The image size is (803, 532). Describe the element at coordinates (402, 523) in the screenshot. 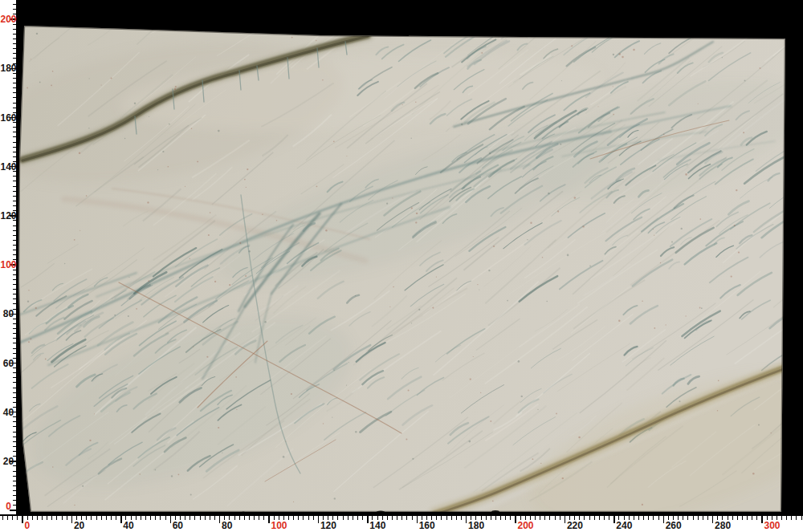

I see `ruler-strip` at that location.